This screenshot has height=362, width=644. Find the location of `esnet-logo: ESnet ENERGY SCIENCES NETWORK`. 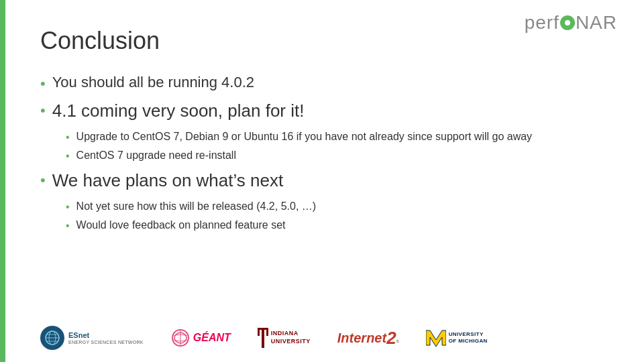

esnet-logo: ESnet ENERGY SCIENCES NETWORK is located at coordinates (92, 338).